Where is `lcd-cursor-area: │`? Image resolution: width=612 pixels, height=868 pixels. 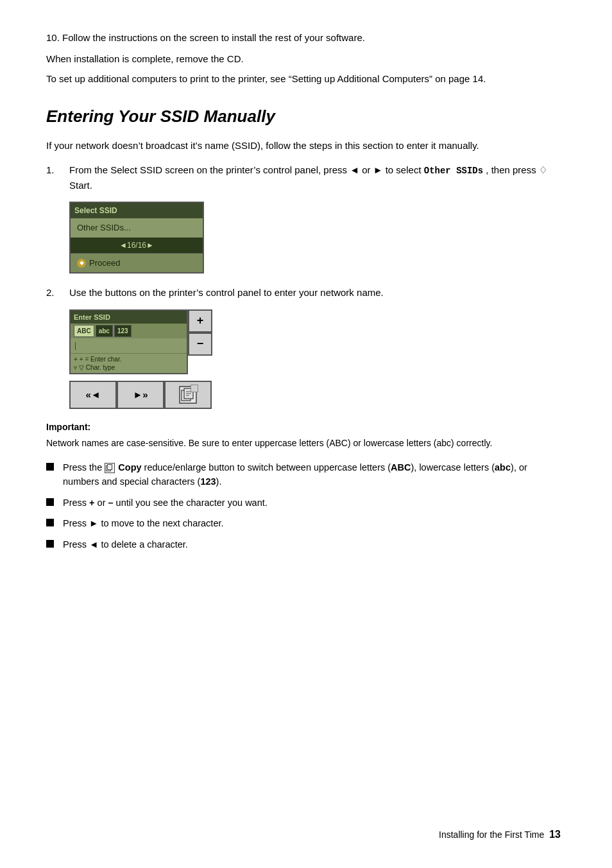 lcd-cursor-area: │ is located at coordinates (128, 345).